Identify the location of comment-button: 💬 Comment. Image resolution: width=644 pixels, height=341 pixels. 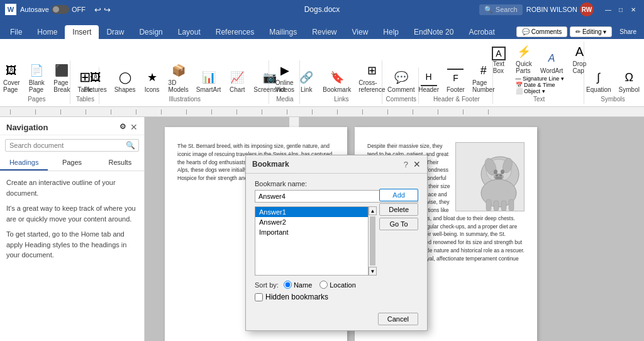
(401, 81).